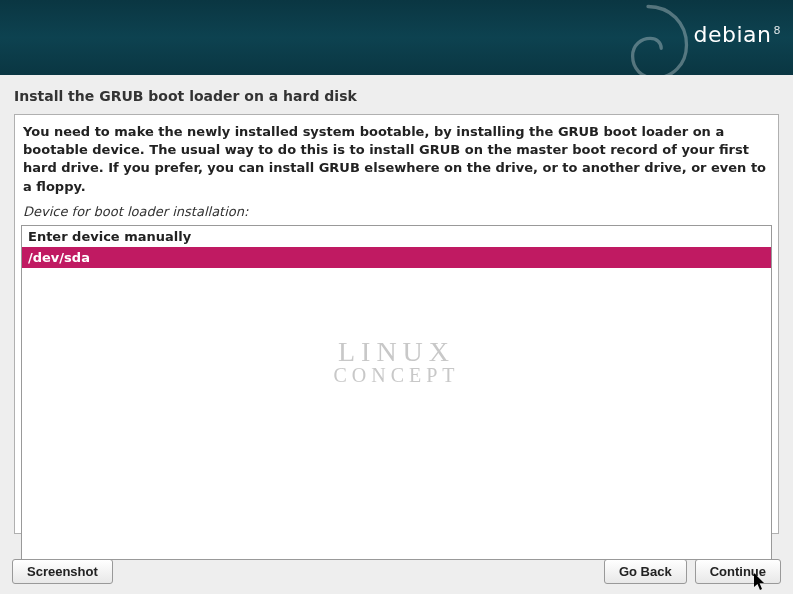 The height and width of the screenshot is (594, 793). I want to click on go-back-button: Go Back, so click(646, 572).